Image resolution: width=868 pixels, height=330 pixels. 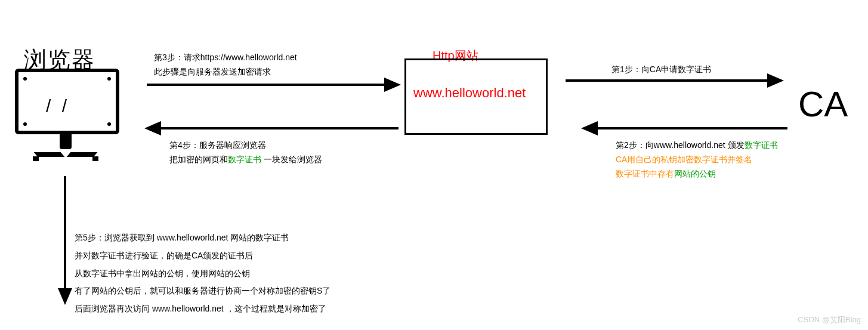 What do you see at coordinates (661, 70) in the screenshot?
I see `step1-text: 第1步：向CA申请数字证书` at bounding box center [661, 70].